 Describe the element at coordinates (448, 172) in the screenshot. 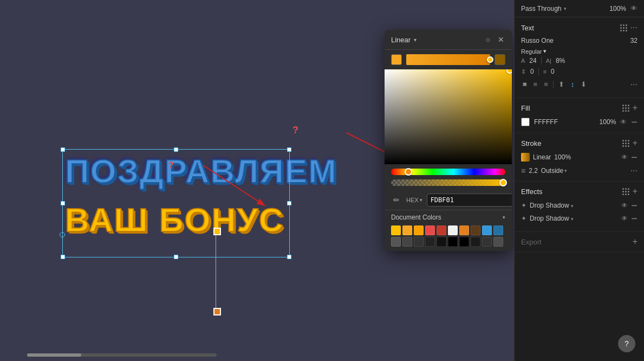

I see `hue-slider` at that location.